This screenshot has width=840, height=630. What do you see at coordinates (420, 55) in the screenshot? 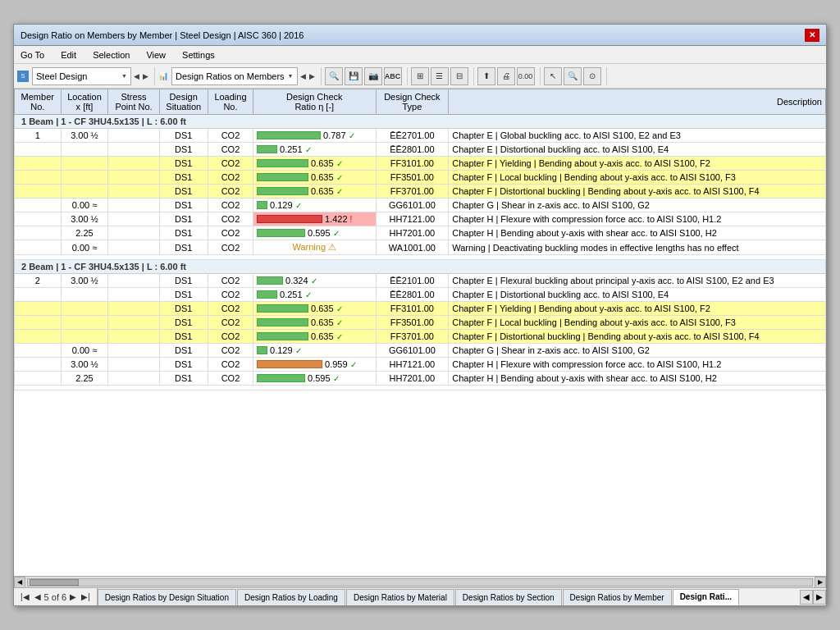
I see `menu-bar: Go To Edit Selection View Settings` at bounding box center [420, 55].